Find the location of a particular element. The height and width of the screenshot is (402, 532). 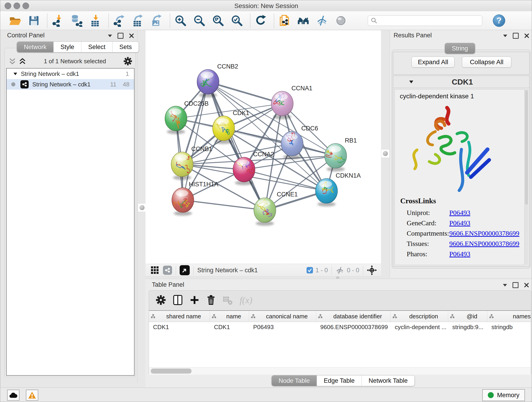

cell-canonical-name: P06493 is located at coordinates (283, 327).